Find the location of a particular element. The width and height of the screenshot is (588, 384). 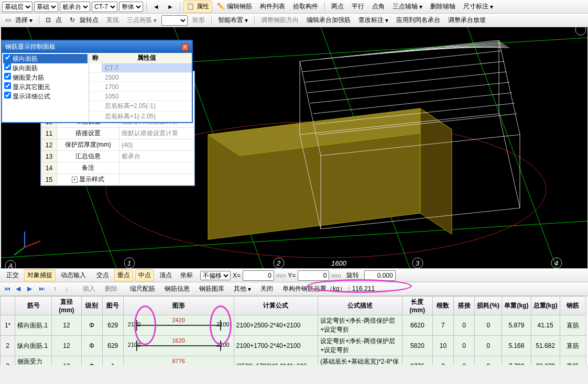

results-header is located at coordinates (8, 306).